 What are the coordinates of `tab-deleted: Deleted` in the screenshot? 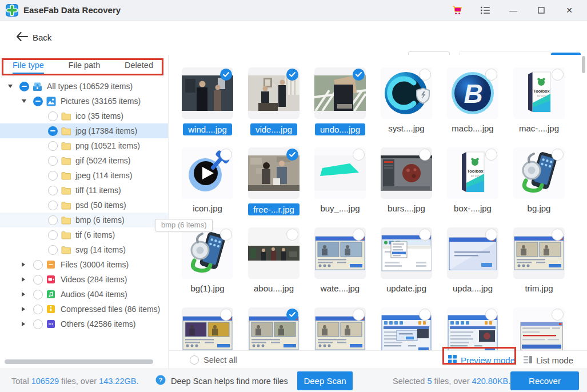 It's located at (139, 65).